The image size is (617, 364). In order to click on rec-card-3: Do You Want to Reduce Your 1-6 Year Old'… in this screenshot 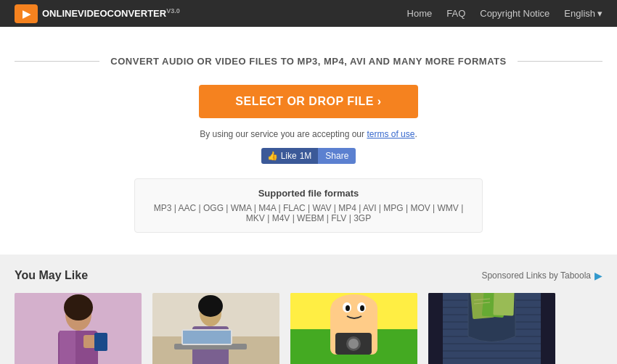, I will do `click(354, 328)`.